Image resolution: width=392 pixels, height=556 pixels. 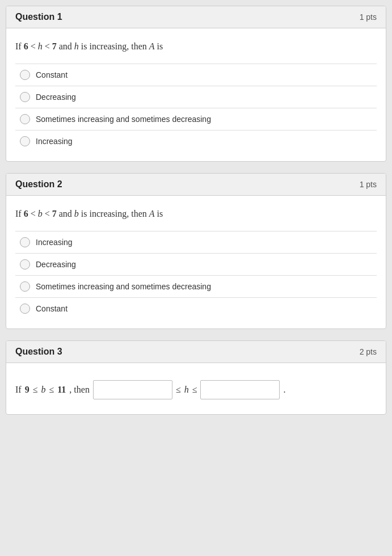 What do you see at coordinates (196, 214) in the screenshot?
I see `question-text-2: If 6 < b < 7 and b is increasing, then A…` at bounding box center [196, 214].